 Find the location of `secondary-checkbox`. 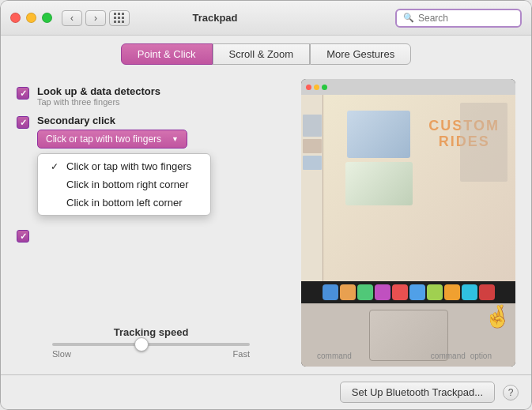

secondary-checkbox is located at coordinates (23, 122).